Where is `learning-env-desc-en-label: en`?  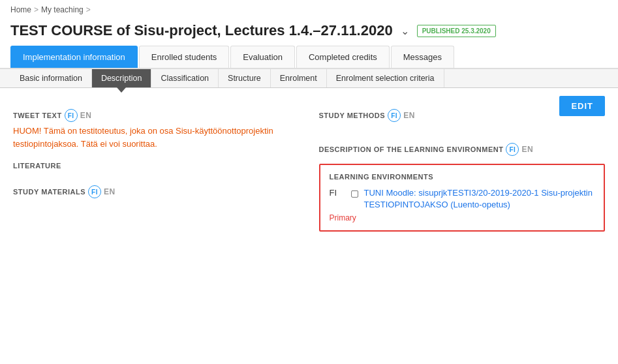 learning-env-desc-en-label: en is located at coordinates (527, 149).